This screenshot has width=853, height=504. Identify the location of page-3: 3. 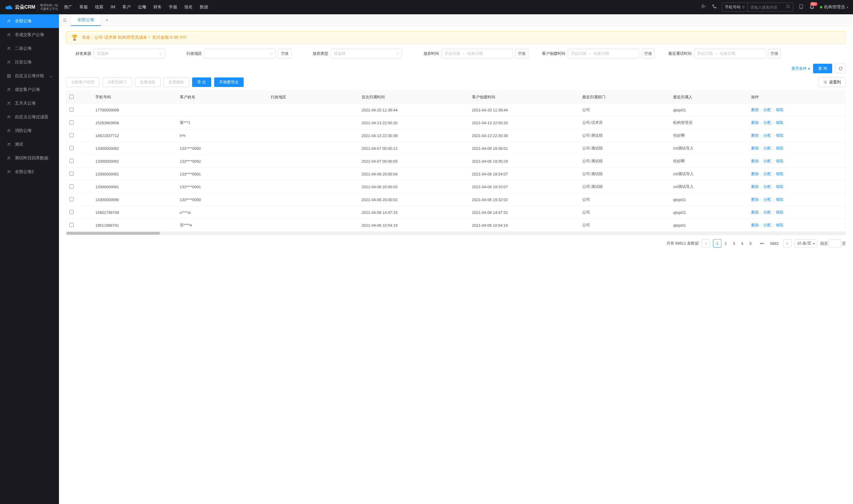
(734, 243).